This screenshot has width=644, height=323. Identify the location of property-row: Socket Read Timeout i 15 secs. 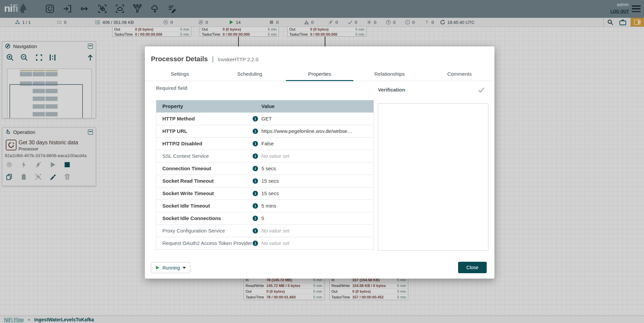
(265, 181).